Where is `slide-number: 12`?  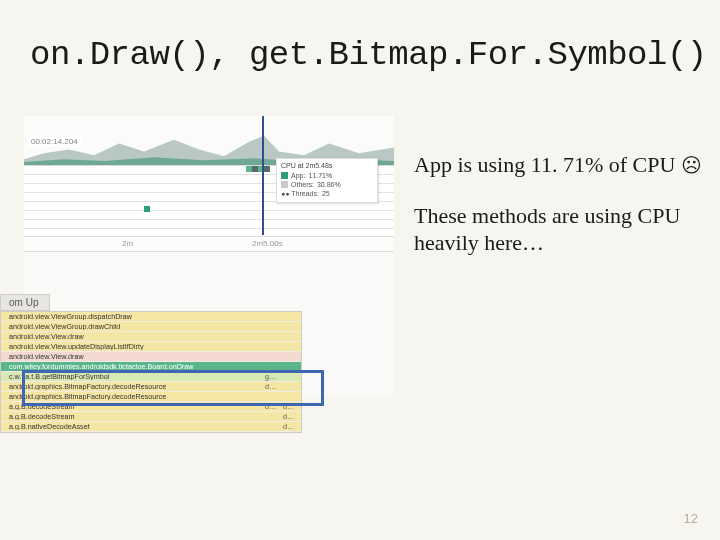 slide-number: 12 is located at coordinates (691, 518).